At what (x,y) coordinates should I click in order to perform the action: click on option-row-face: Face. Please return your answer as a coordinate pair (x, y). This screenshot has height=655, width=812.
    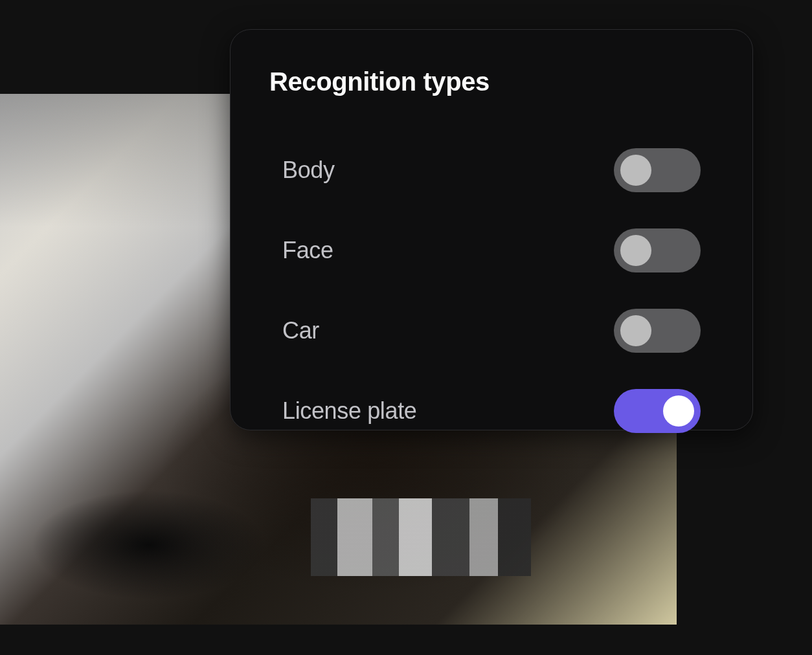
    Looking at the image, I should click on (491, 250).